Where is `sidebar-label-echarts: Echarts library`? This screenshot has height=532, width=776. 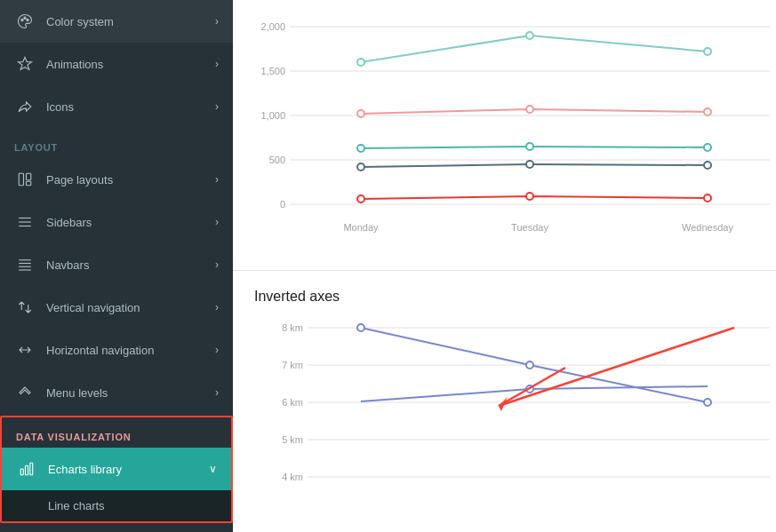 sidebar-label-echarts: Echarts library is located at coordinates (85, 469).